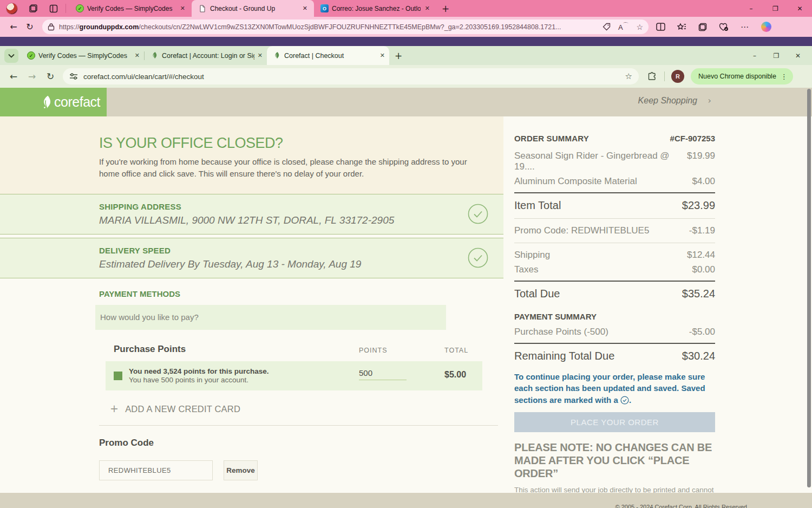 This screenshot has height=508, width=812. I want to click on shipping-address-section: SHIPPING ADDRESS MARIA VILLASMIL, 9000 N…, so click(252, 214).